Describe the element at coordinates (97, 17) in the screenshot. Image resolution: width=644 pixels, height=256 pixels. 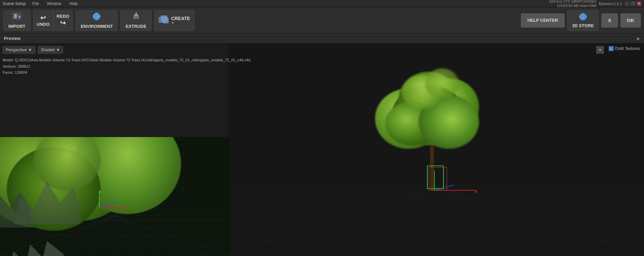
I see `environment-icon` at that location.